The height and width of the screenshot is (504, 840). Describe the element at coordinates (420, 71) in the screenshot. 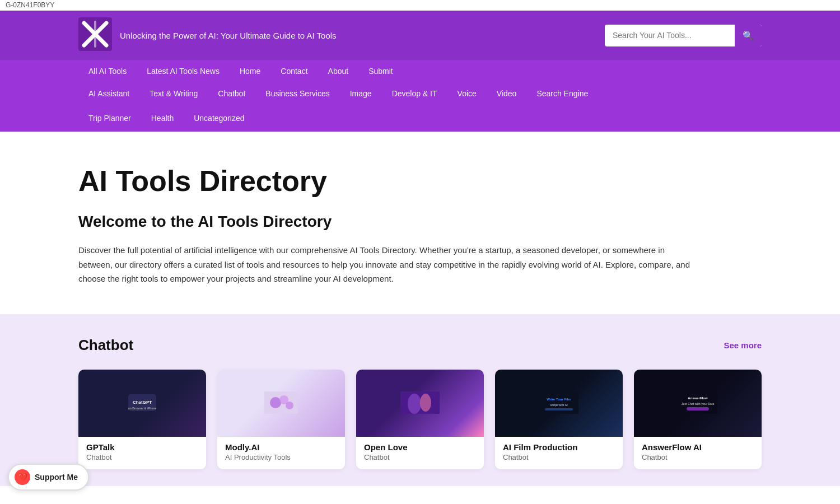

I see `nav-primary-row: All AI Tools Latest AI Tools News Home C…` at that location.